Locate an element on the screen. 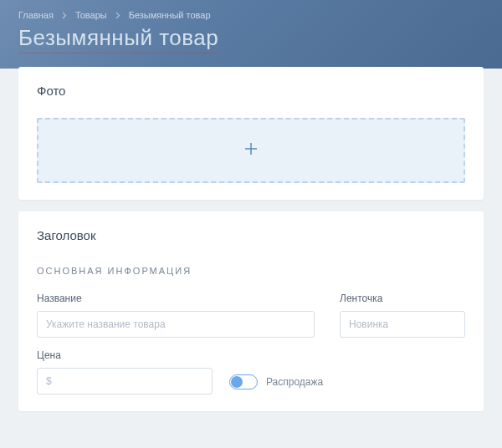 Image resolution: width=502 pixels, height=448 pixels. ribbon-field-group: Ленточка is located at coordinates (402, 315).